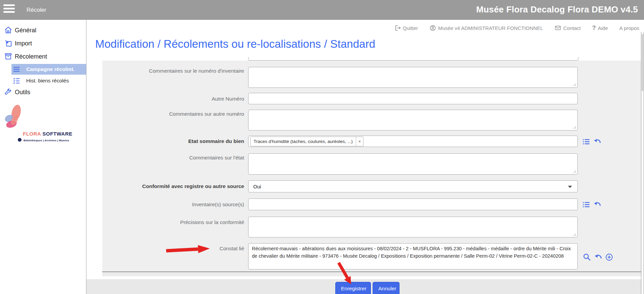 The width and height of the screenshot is (644, 294). What do you see at coordinates (413, 164) in the screenshot?
I see `commentaires-etat-textarea` at bounding box center [413, 164].